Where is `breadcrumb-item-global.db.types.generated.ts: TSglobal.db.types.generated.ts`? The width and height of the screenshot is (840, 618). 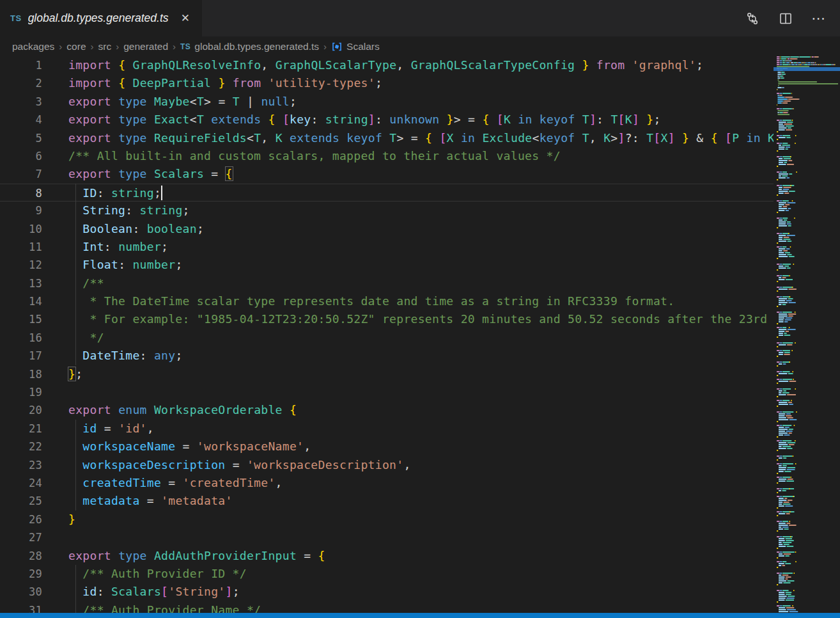 breadcrumb-item-global.db.types.generated.ts: TSglobal.db.types.generated.ts is located at coordinates (249, 47).